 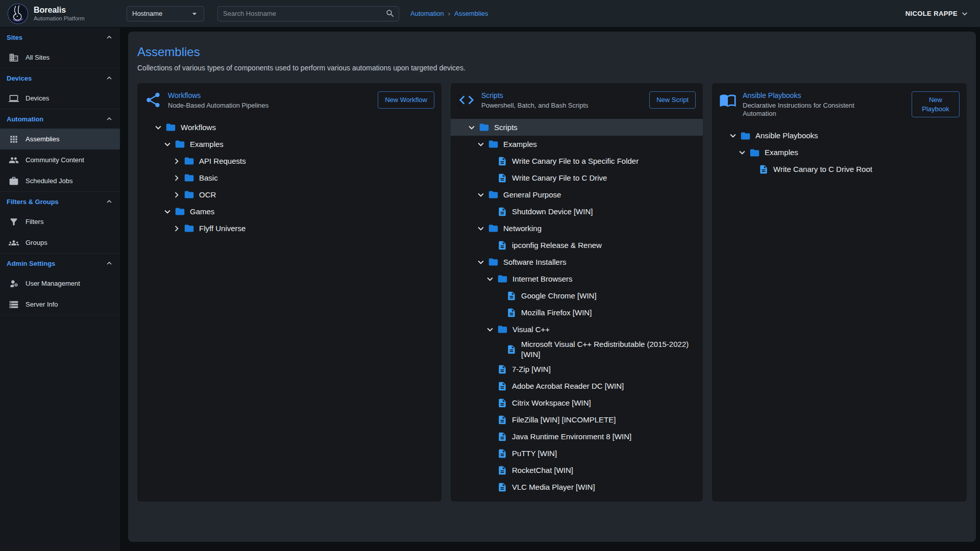 What do you see at coordinates (223, 161) in the screenshot?
I see `tree-item-label: API Requests` at bounding box center [223, 161].